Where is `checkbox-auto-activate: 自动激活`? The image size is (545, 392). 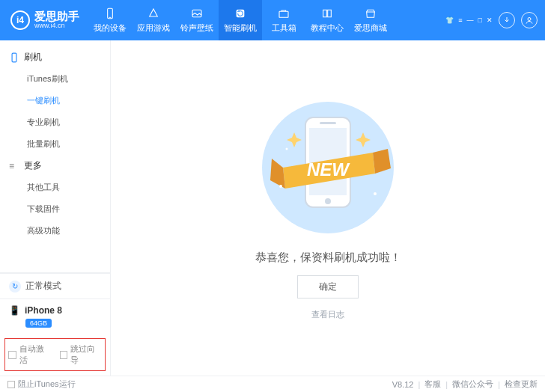
checkbox-auto-activate: 自动激活 is located at coordinates (30, 355).